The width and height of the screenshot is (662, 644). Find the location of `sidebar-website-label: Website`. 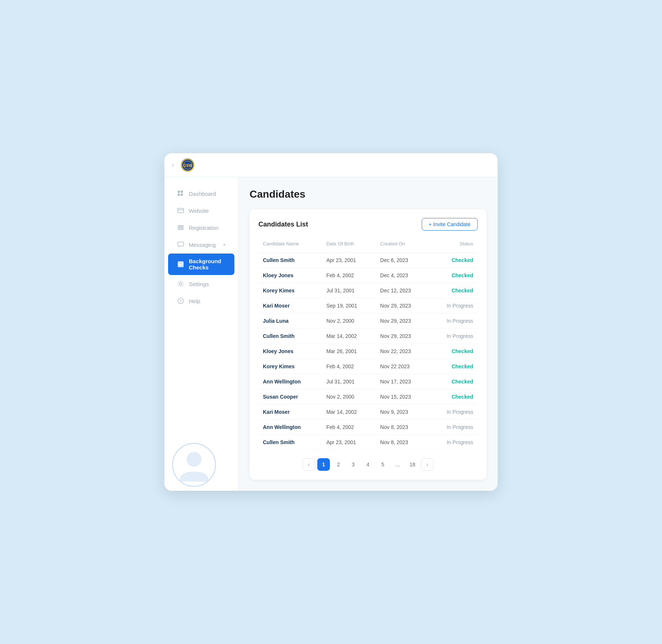

sidebar-website-label: Website is located at coordinates (199, 211).